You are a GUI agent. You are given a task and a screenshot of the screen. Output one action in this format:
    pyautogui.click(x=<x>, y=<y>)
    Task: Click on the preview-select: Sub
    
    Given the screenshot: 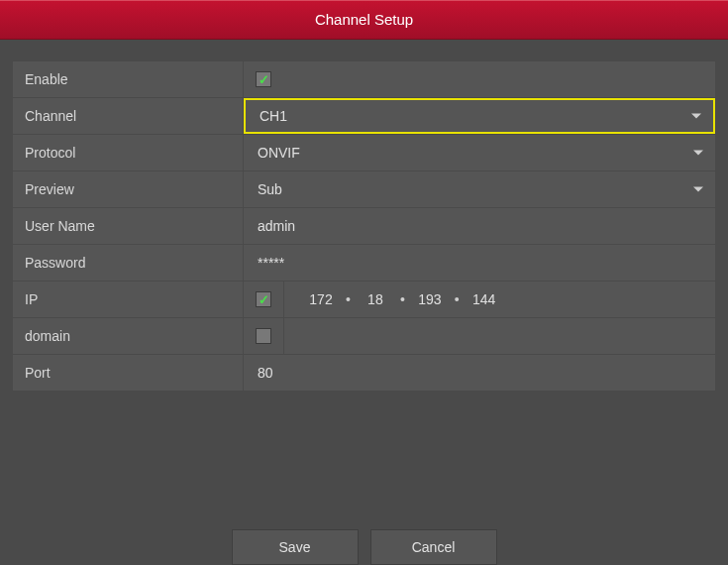 What is the action you would take?
    pyautogui.click(x=479, y=189)
    